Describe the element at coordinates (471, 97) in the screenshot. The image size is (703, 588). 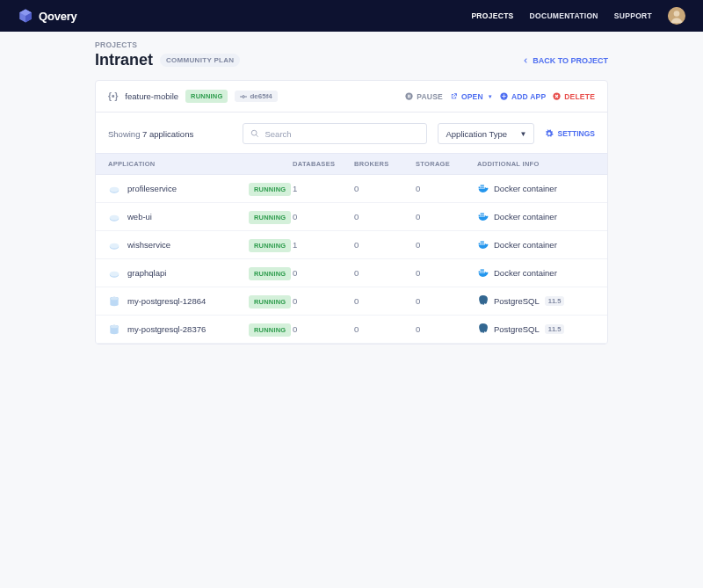
I see `open-button: OPEN ▼` at that location.